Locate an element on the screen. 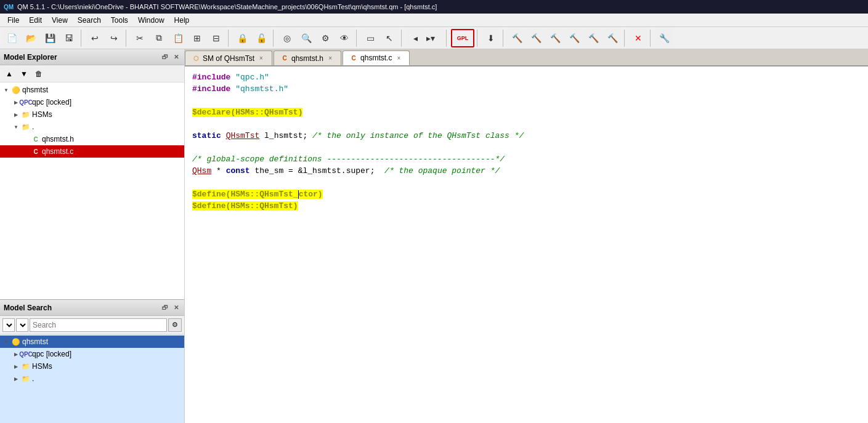  search-scope-dropdown: ▼ is located at coordinates (22, 325).